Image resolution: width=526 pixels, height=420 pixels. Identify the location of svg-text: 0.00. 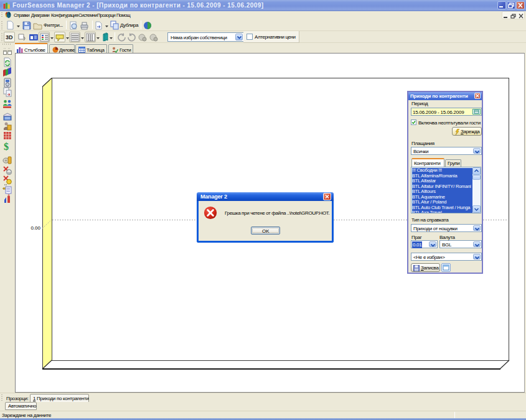
(35, 228).